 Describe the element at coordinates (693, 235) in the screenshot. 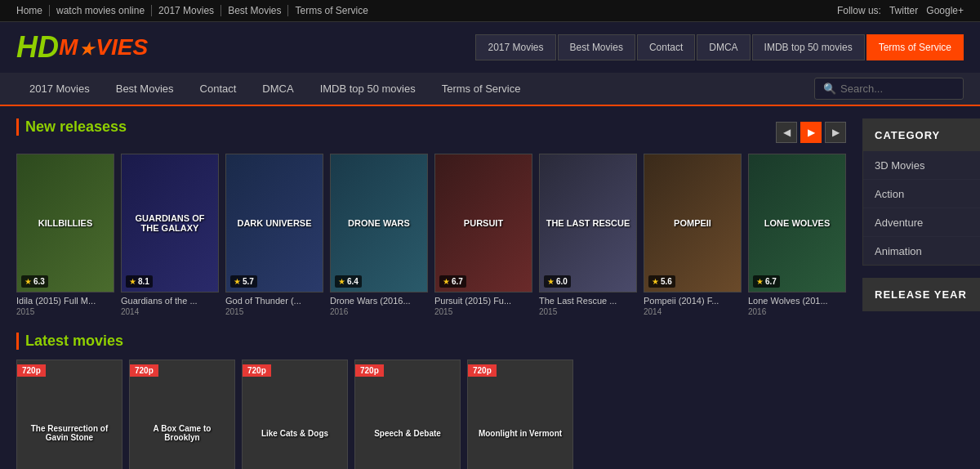

I see `movie-card: POMPEII ★ 5.6 Pompeii (2014) F... 2014` at that location.